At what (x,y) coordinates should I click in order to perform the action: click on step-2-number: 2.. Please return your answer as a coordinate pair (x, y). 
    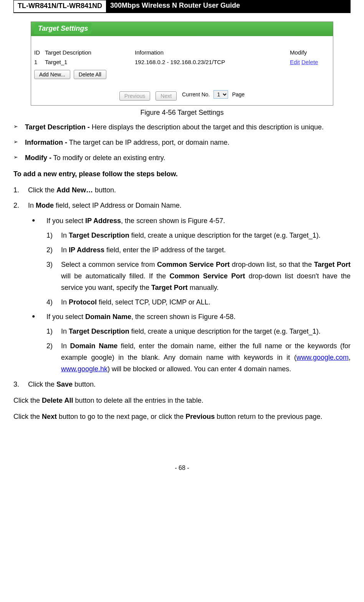
    Looking at the image, I should click on (21, 205).